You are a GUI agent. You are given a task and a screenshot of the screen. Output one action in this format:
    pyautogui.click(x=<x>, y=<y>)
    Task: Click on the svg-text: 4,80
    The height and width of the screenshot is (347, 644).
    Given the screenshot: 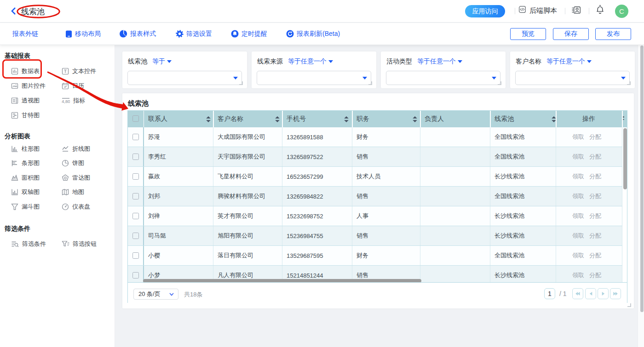 What is the action you would take?
    pyautogui.click(x=66, y=101)
    